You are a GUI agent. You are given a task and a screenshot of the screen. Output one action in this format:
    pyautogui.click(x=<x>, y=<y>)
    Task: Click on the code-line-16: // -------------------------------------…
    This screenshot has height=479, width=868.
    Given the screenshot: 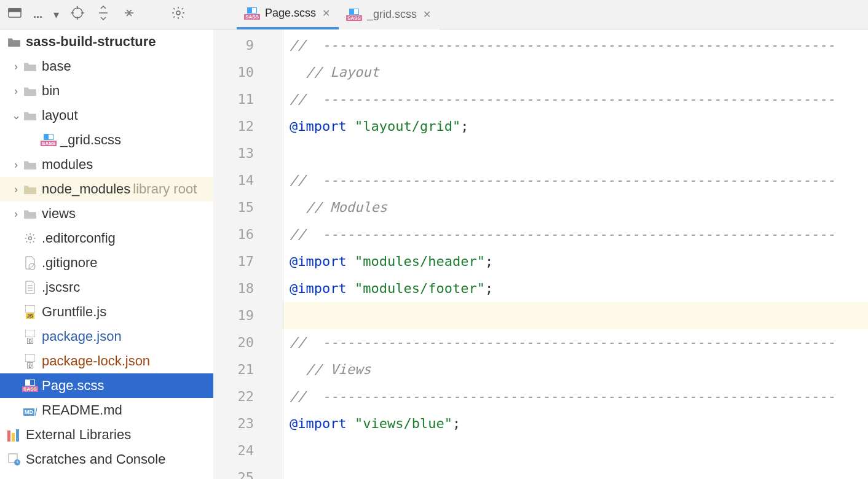 What is the action you would take?
    pyautogui.click(x=575, y=235)
    